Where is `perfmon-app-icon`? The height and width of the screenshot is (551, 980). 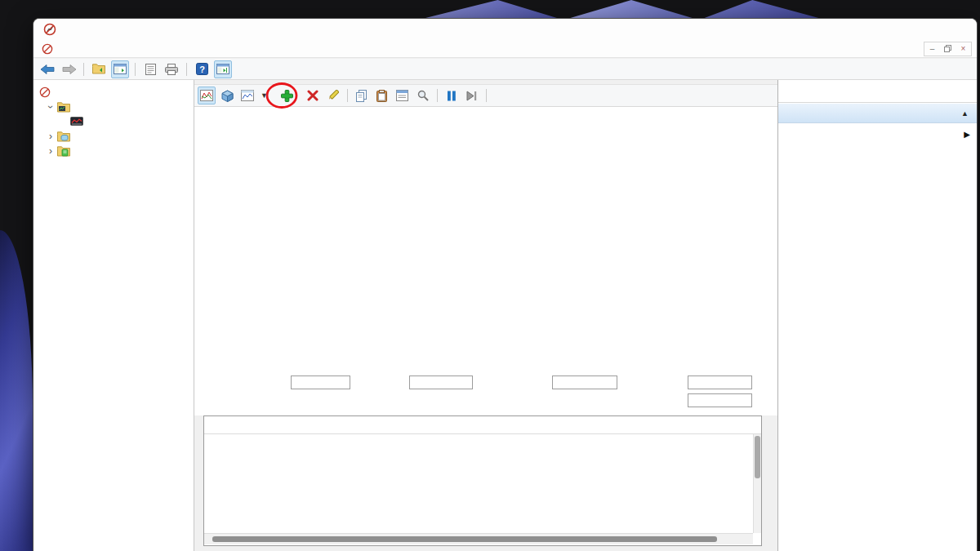 perfmon-app-icon is located at coordinates (50, 29).